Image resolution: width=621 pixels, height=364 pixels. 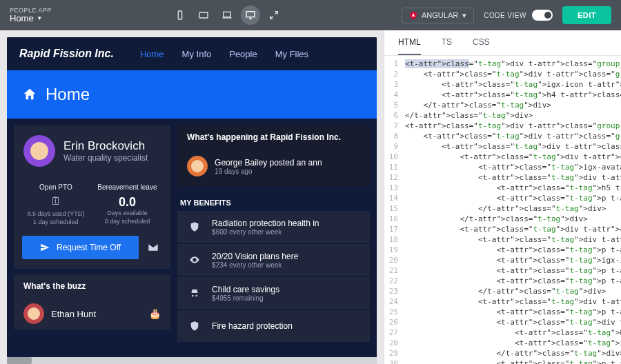 What do you see at coordinates (92, 302) in the screenshot?
I see `buzz-card: What's the buzz Ethan Hunt 🎂` at bounding box center [92, 302].